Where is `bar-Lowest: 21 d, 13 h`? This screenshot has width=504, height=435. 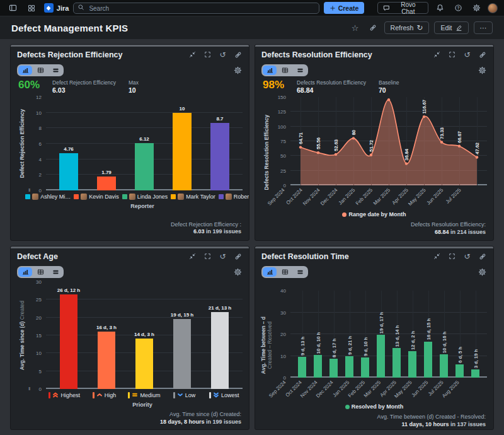 bar-Lowest: 21 d, 13 h is located at coordinates (220, 351).